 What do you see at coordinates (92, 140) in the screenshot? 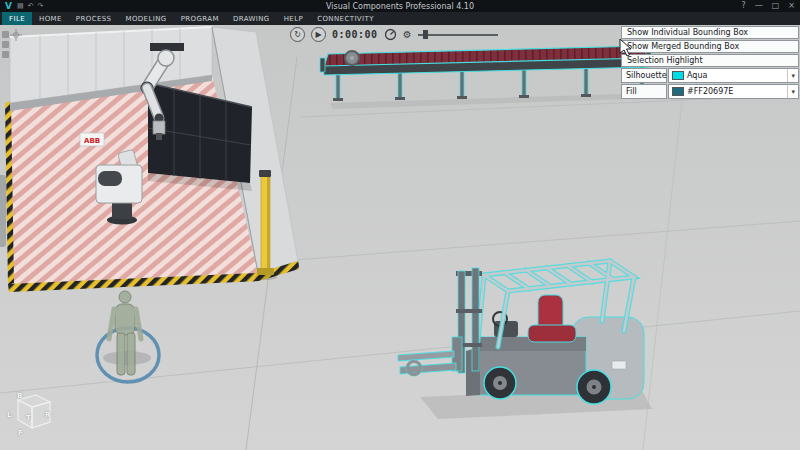
I see `abb-sign: ABB` at bounding box center [92, 140].